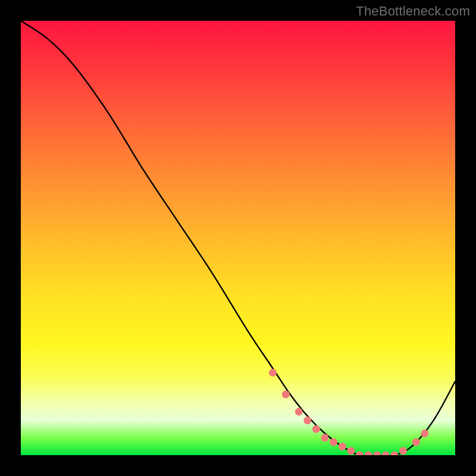 The image size is (476, 476). What do you see at coordinates (349, 412) in the screenshot?
I see `highlight-dots` at bounding box center [349, 412].